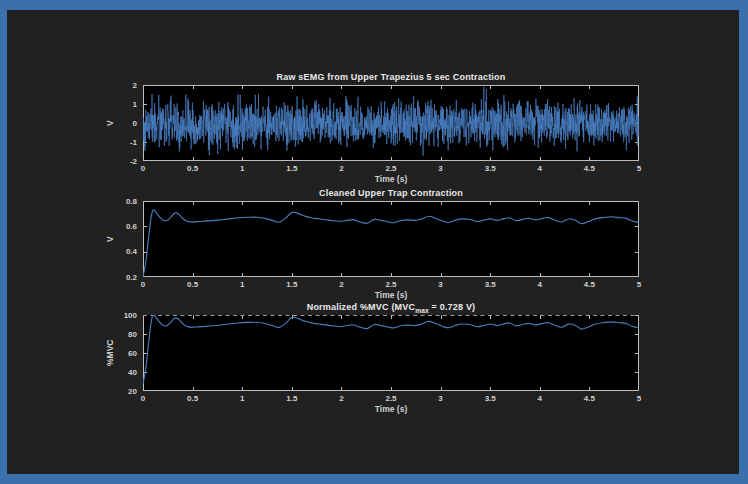 The width and height of the screenshot is (748, 484). Describe the element at coordinates (490, 398) in the screenshot. I see `x-tick-label: 3.5` at that location.